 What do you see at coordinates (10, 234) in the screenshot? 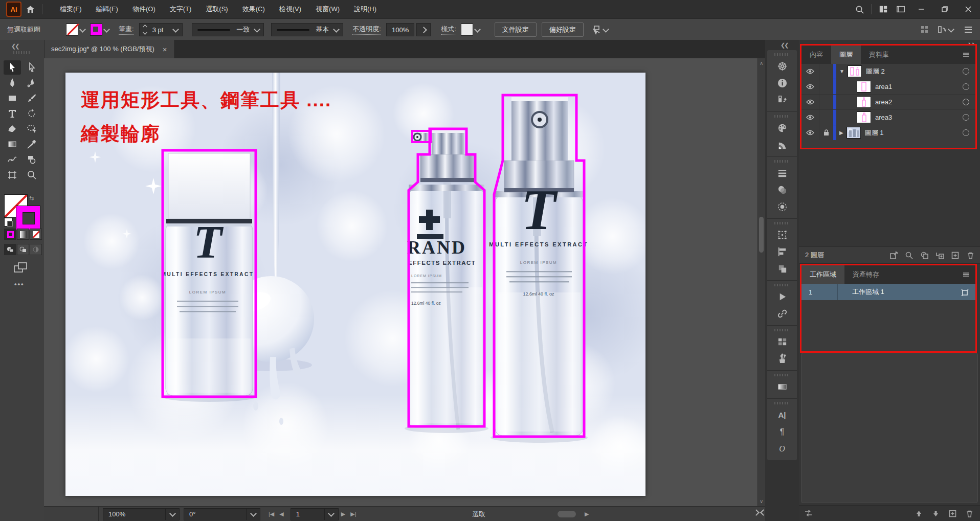
I see `color-button` at bounding box center [10, 234].